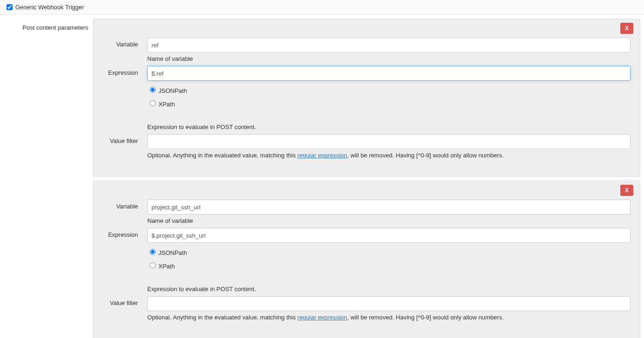 This screenshot has width=644, height=338. I want to click on section-header: Generic Webhook Trigger, so click(322, 7).